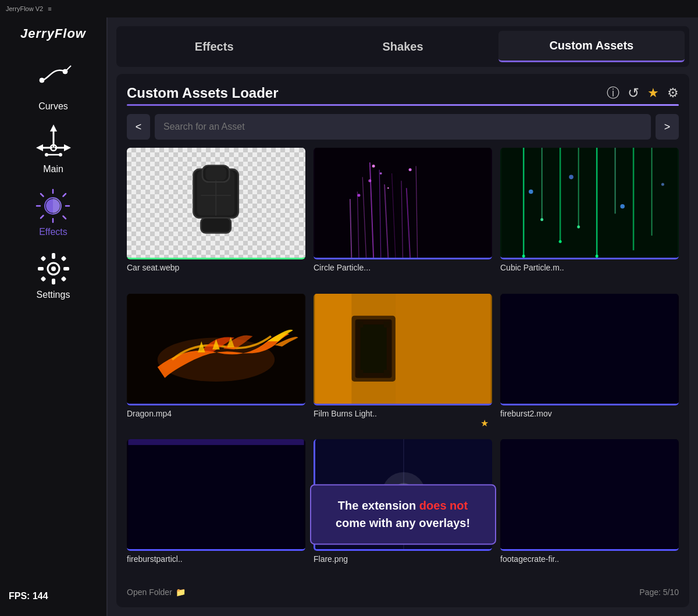  Describe the element at coordinates (156, 592) in the screenshot. I see `open-folder-button: Open Folder 📁` at that location.